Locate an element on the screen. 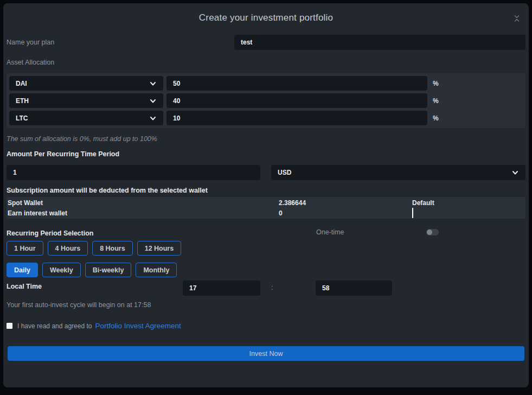  period-button-weekly: Weekly is located at coordinates (62, 270).